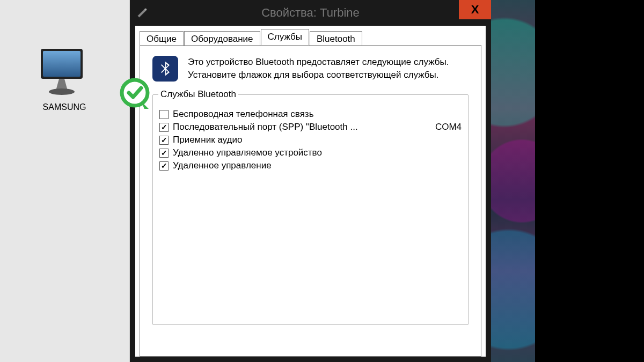 This screenshot has height=362, width=644. Describe the element at coordinates (64, 107) in the screenshot. I see `desktop-icon-label: SAMSUNG` at that location.